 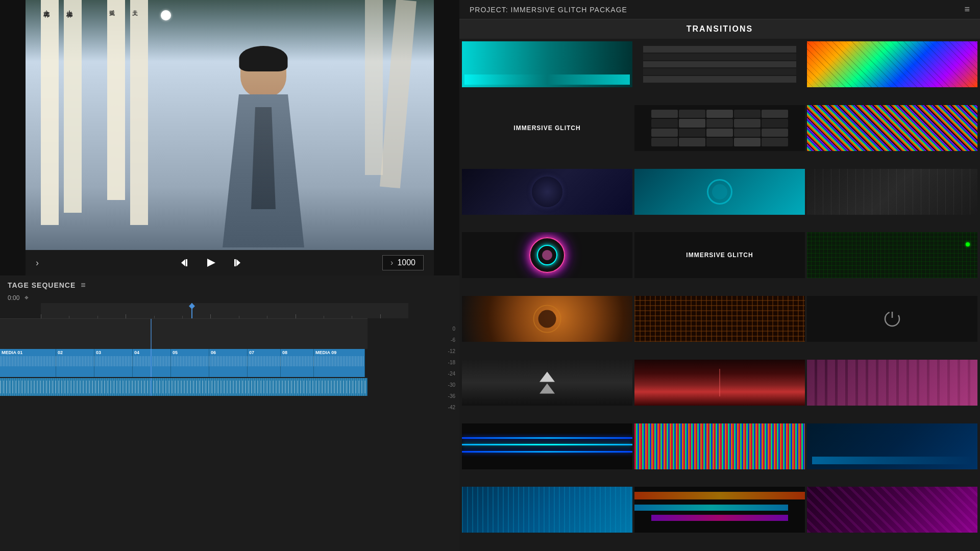 What do you see at coordinates (720, 29) in the screenshot?
I see `transitions-header: TRANSITIONS` at bounding box center [720, 29].